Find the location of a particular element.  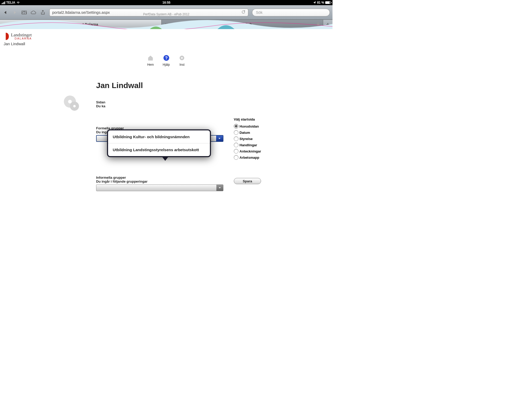

nav-help: ? Hjälp is located at coordinates (166, 61).